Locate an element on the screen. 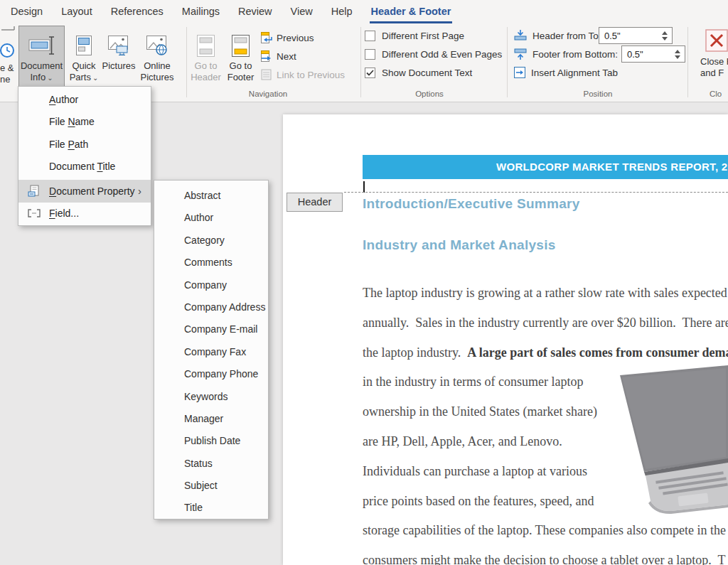 This screenshot has width=728, height=565. tab-view: View is located at coordinates (301, 11).